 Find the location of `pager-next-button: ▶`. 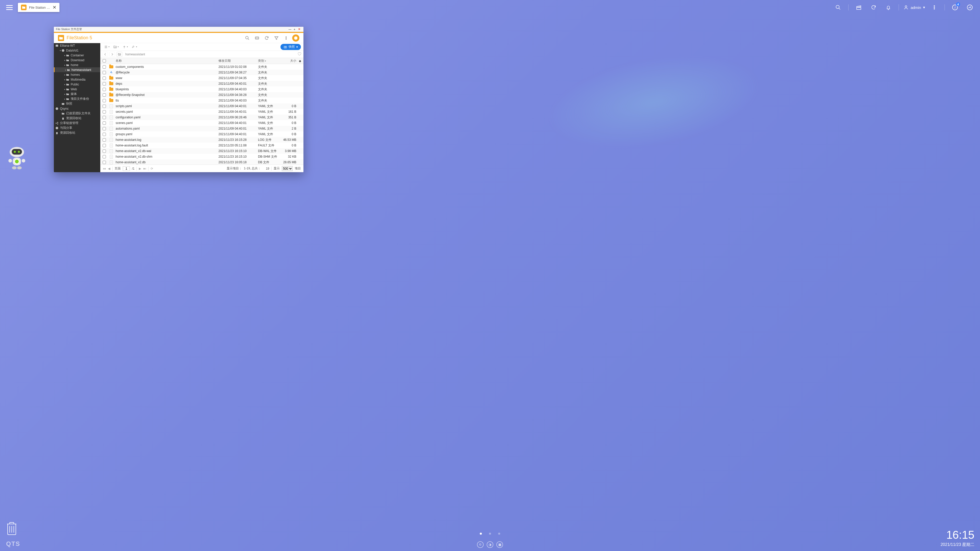

pager-next-button: ▶ is located at coordinates (140, 169).